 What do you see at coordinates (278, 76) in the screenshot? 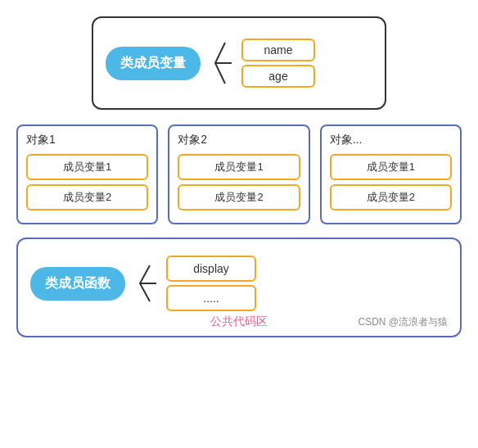
I see `field-age: age` at bounding box center [278, 76].